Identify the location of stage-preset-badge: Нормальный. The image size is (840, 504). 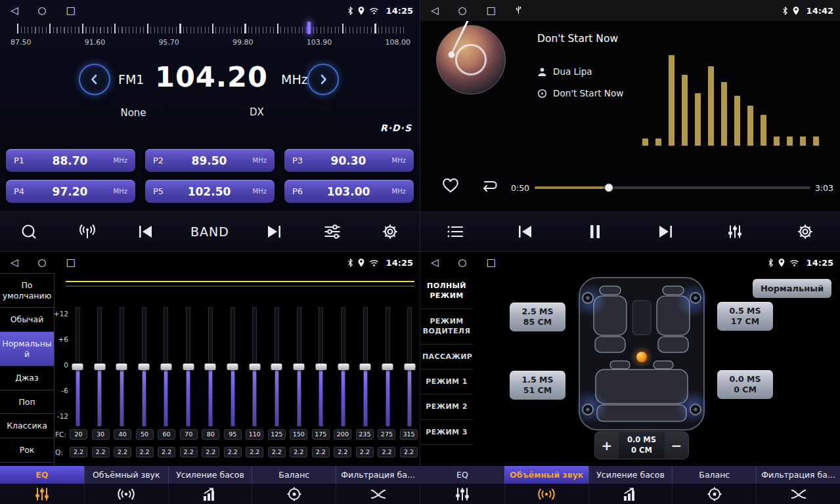
(792, 289).